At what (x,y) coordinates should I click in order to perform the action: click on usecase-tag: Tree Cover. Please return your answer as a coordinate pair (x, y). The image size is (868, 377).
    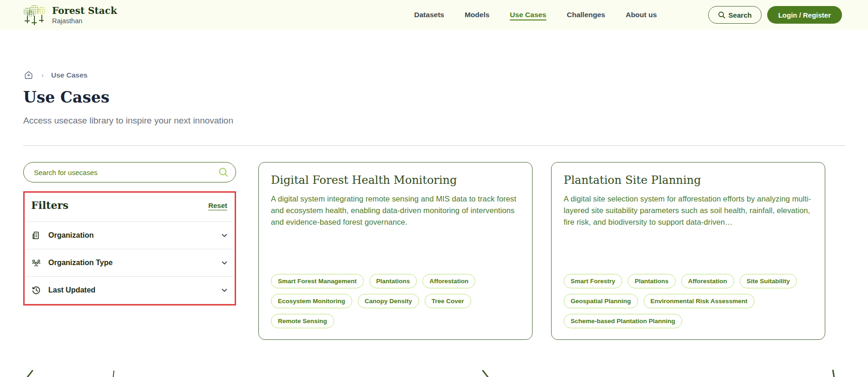
    Looking at the image, I should click on (448, 301).